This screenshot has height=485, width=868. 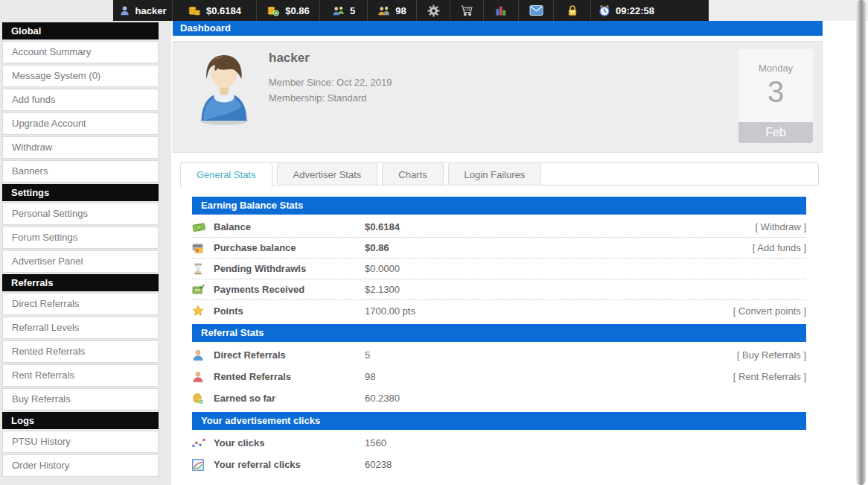 I want to click on add-funds-link: [ Add funds ], so click(x=779, y=247).